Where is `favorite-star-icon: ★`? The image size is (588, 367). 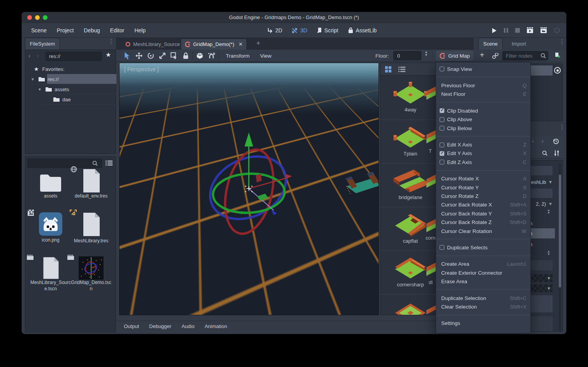 favorite-star-icon: ★ is located at coordinates (108, 55).